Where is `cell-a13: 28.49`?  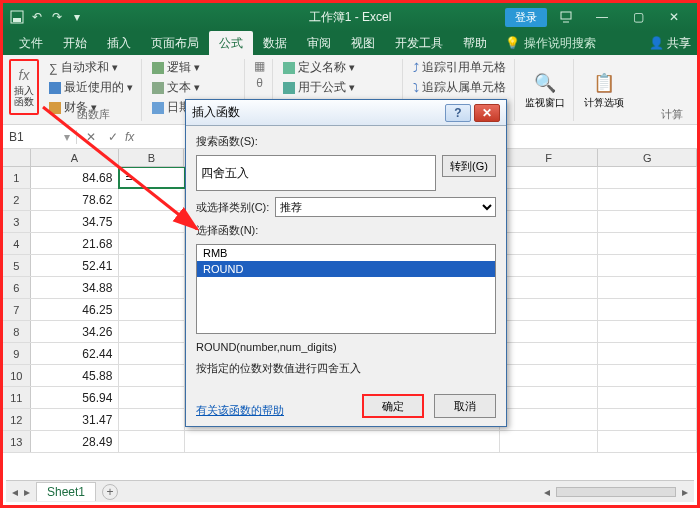
cell-a13: 28.49 is located at coordinates (76, 442).